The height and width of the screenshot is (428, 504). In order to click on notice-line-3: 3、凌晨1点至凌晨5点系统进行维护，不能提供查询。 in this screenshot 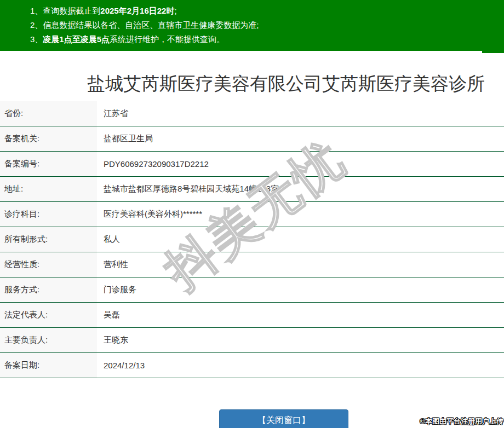, I will do `click(264, 39)`.